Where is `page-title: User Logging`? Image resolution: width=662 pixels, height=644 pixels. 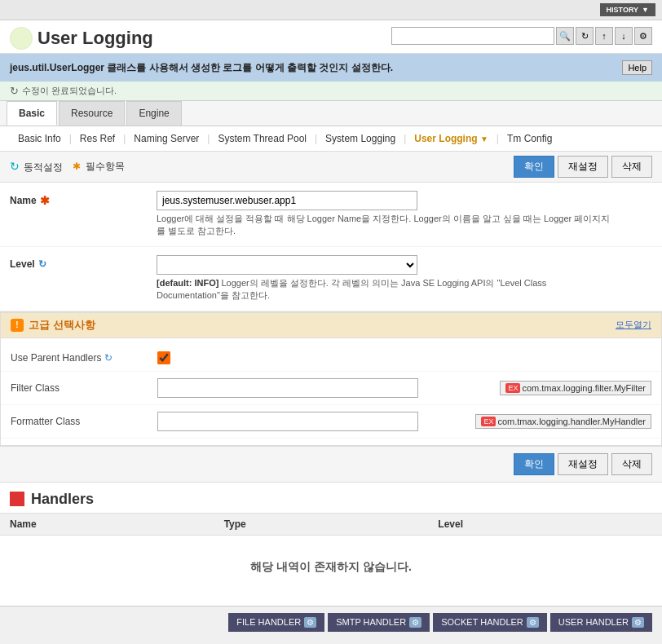 page-title: User Logging is located at coordinates (95, 38).